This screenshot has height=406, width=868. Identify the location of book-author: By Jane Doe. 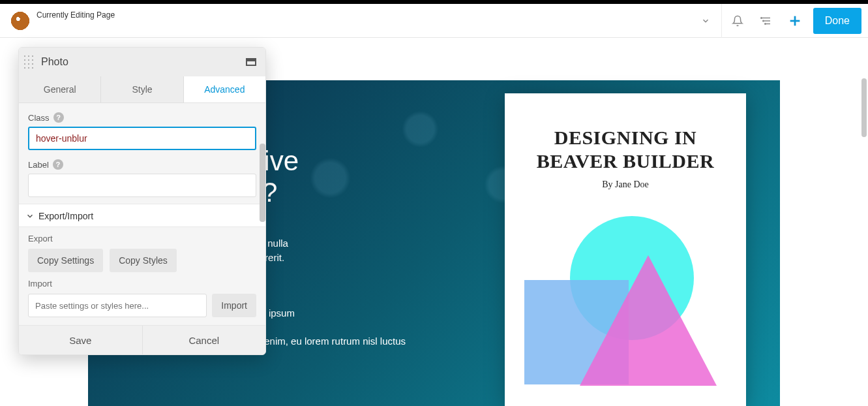
(625, 185).